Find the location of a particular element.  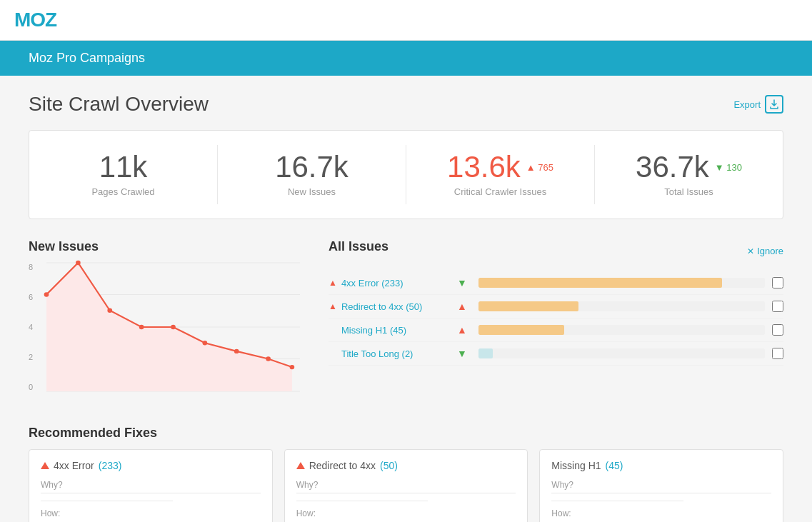

issue-checkbox-4xx is located at coordinates (778, 283).